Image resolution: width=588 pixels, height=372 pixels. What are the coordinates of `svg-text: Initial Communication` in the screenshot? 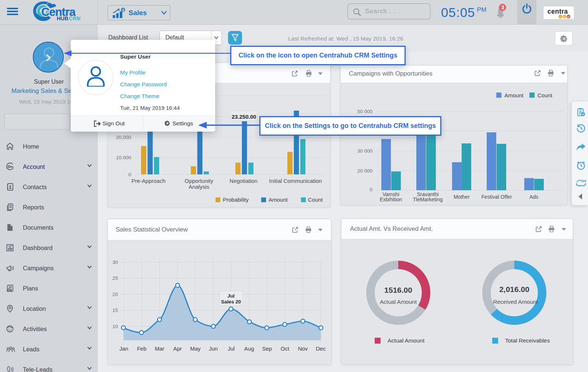 It's located at (295, 181).